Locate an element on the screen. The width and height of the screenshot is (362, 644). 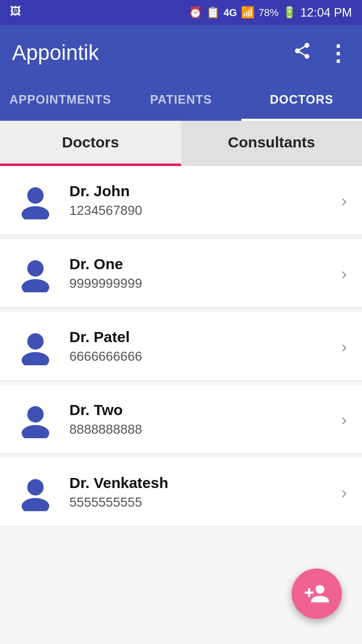
battery-icon: 🔋 is located at coordinates (290, 13).